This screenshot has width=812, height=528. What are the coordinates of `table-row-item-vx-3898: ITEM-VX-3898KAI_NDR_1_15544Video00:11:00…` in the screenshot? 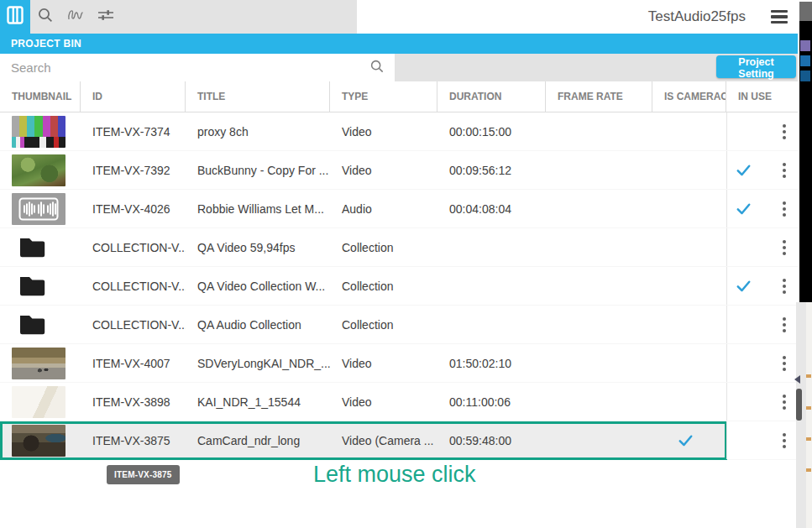 It's located at (399, 402).